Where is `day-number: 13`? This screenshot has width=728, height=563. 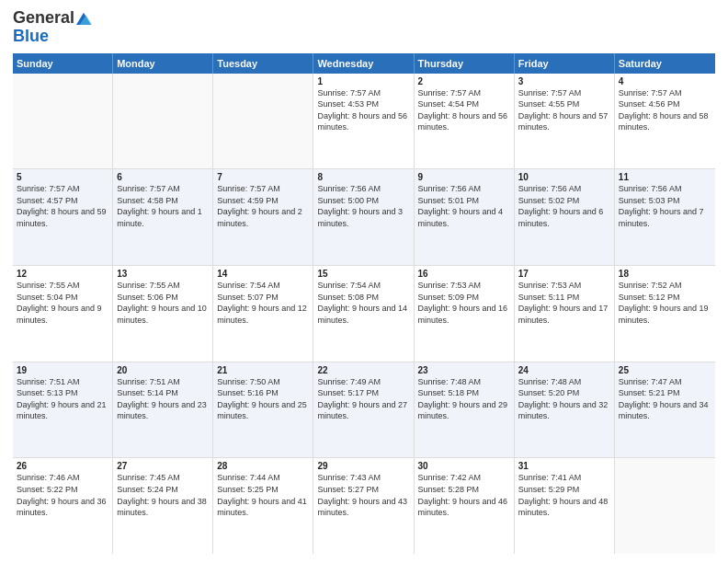 day-number: 13 is located at coordinates (163, 274).